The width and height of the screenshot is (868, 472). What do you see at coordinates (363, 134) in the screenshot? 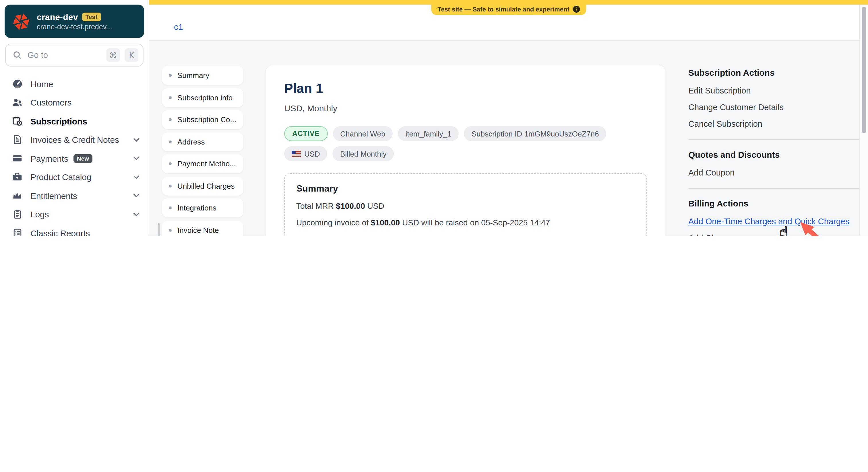
I see `channel-badge: Channel Web` at bounding box center [363, 134].